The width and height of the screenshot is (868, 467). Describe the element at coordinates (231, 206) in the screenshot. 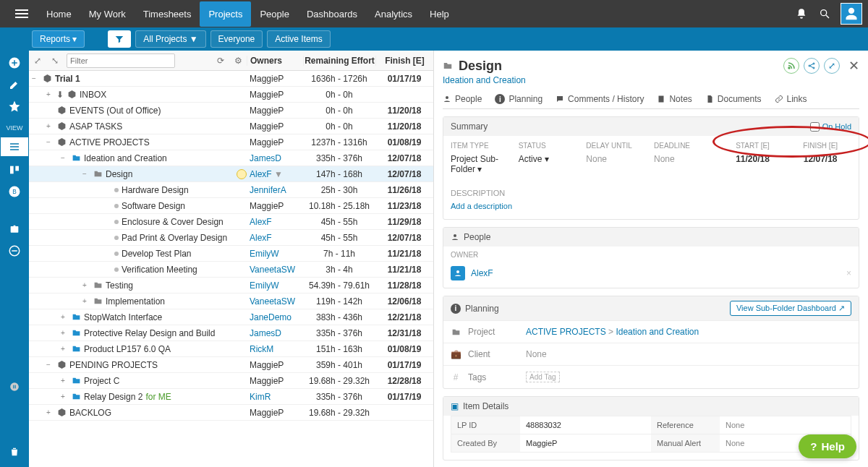

I see `tree-row: Software DesignMaggieP10.18h - 25.18h11/…` at that location.